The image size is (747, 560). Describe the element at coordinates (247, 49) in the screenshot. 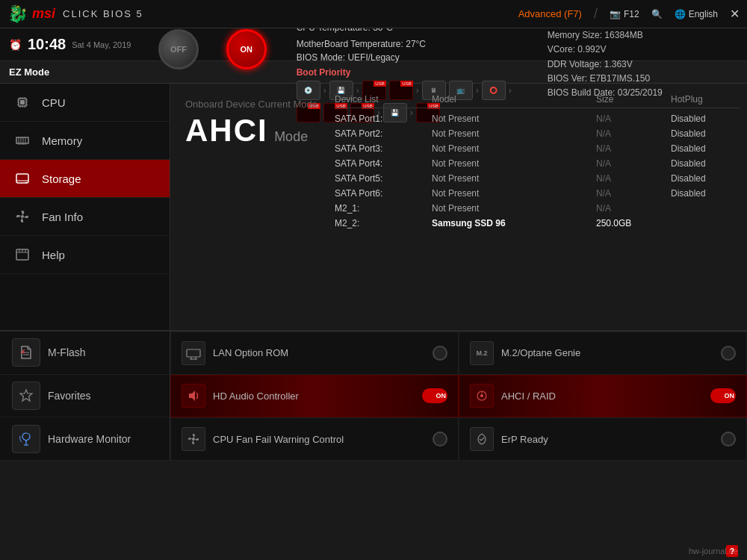

I see `xmp-knob: ON` at that location.